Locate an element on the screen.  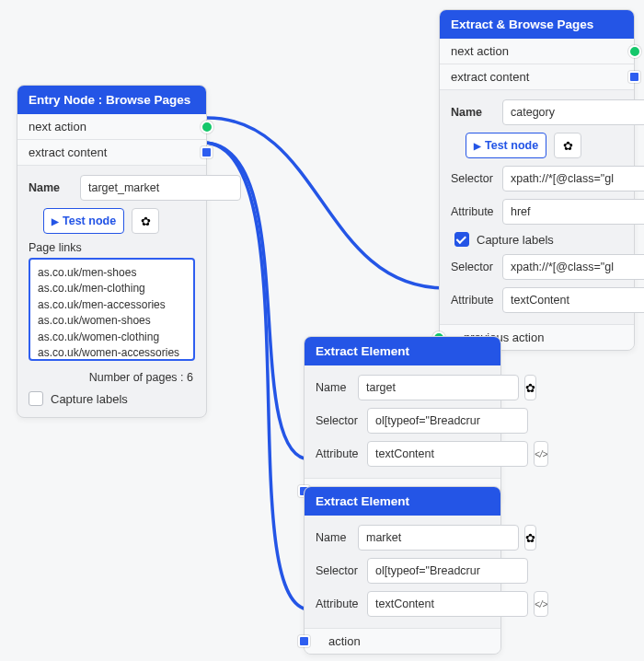
page-links-label: Page links is located at coordinates (112, 248).